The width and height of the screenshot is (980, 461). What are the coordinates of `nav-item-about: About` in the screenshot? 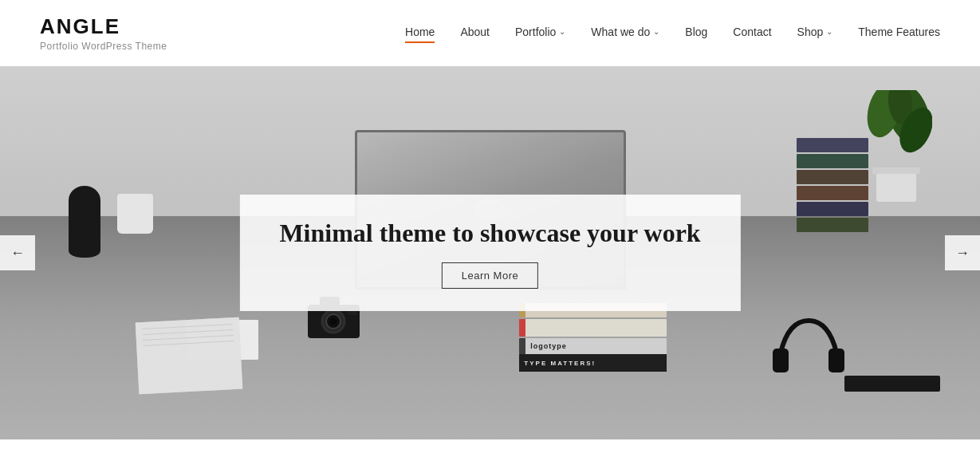 It's located at (475, 33).